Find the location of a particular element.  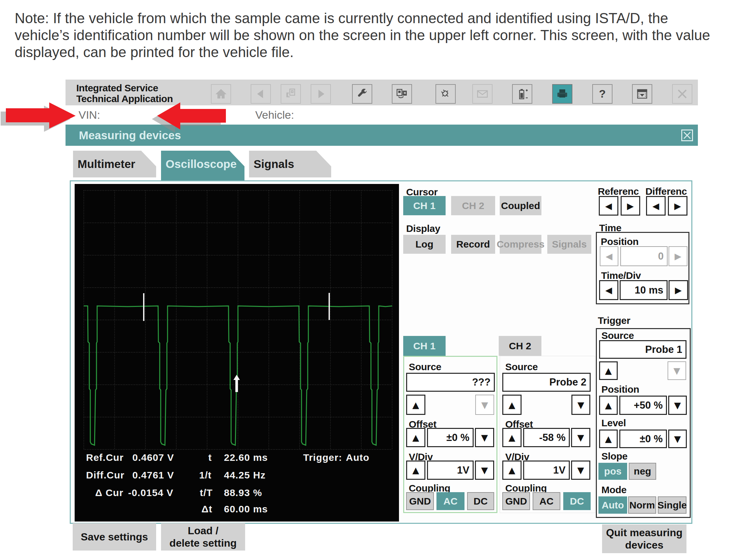

ch1-vdiv-up-button: ▲ is located at coordinates (416, 470).